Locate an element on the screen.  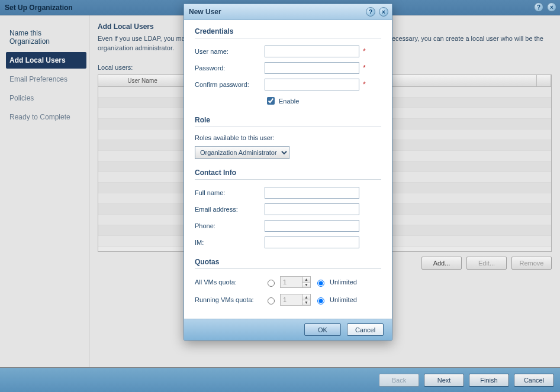
all-vms-spin-value is located at coordinates (291, 282).